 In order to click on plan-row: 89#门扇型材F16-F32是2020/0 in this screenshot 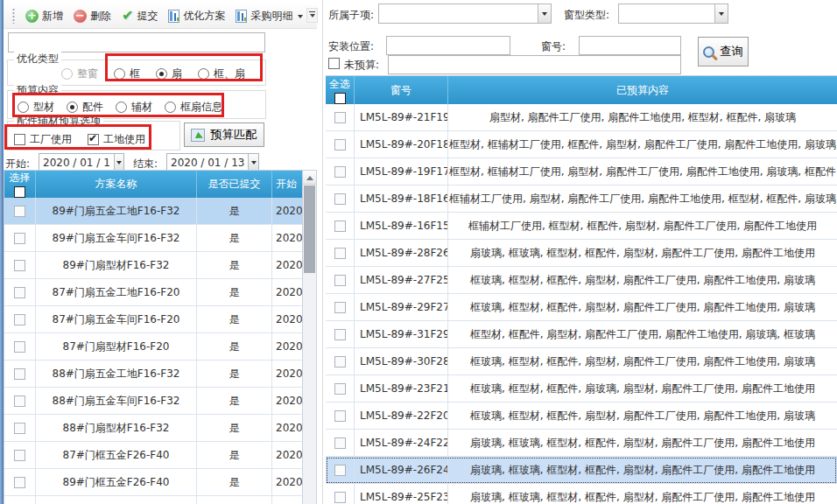, I will do `click(154, 266)`.